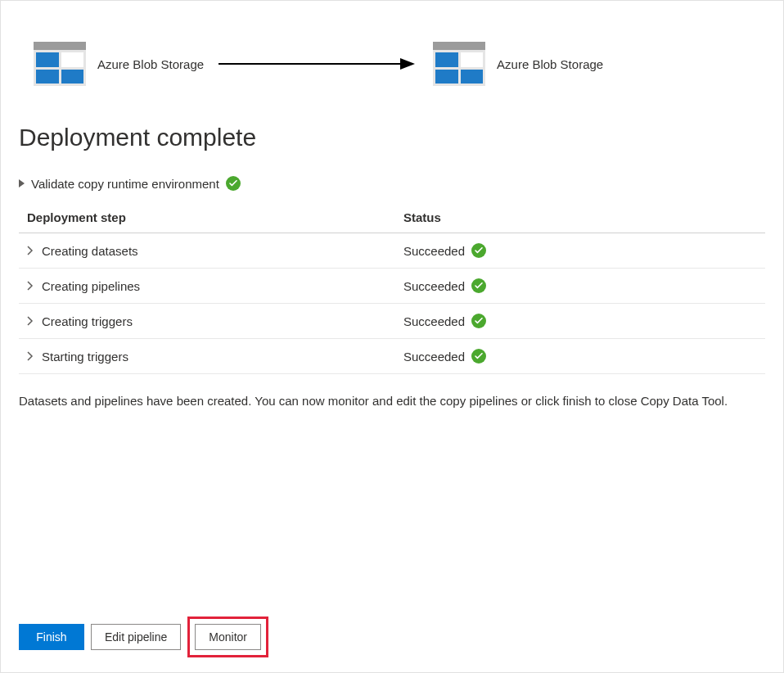 This screenshot has width=784, height=673. I want to click on monitor-highlight: Monitor, so click(228, 637).